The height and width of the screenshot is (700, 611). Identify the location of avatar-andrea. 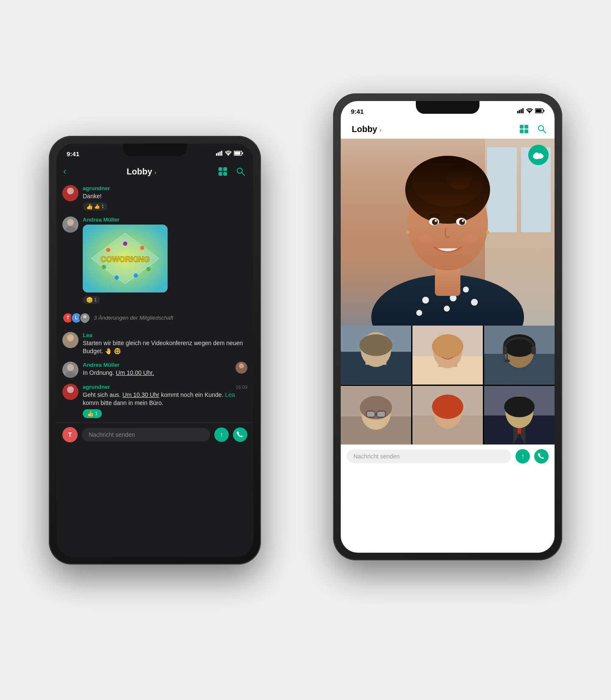
(70, 225).